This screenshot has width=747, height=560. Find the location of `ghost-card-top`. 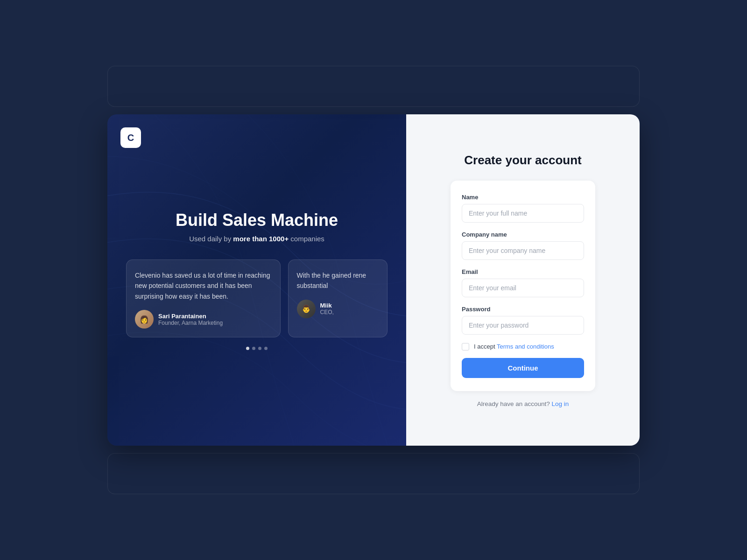

ghost-card-top is located at coordinates (374, 86).